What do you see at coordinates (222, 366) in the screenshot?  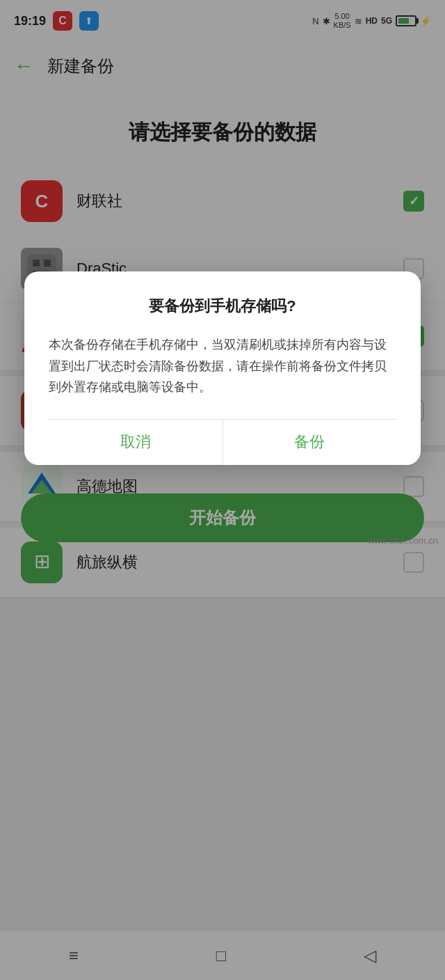 I see `dialog-body: 本次备份存储在手机存储中，当双清刷机或抹掉所有内容与设置到出厂状态时会清除备份数…` at bounding box center [222, 366].